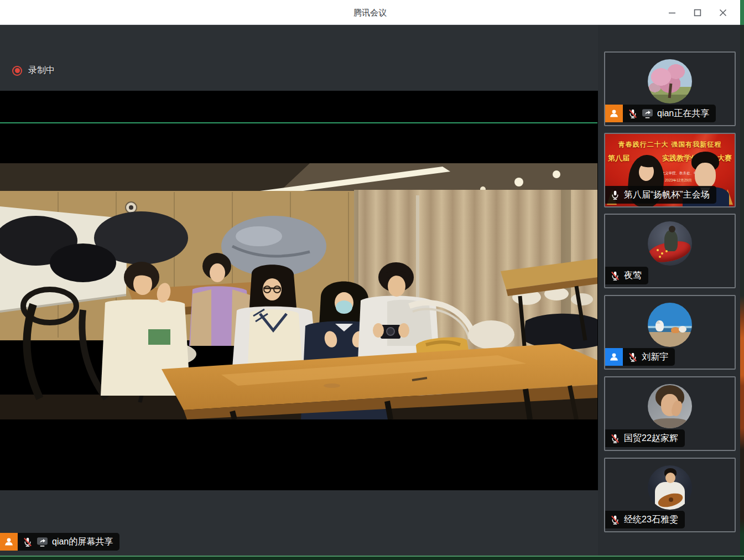  What do you see at coordinates (655, 357) in the screenshot?
I see `participant-name: 刘新宇` at bounding box center [655, 357].